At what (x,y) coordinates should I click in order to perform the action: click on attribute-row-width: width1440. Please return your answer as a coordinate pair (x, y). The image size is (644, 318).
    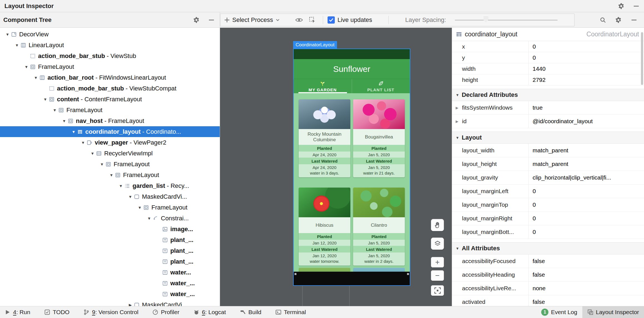
    Looking at the image, I should click on (548, 69).